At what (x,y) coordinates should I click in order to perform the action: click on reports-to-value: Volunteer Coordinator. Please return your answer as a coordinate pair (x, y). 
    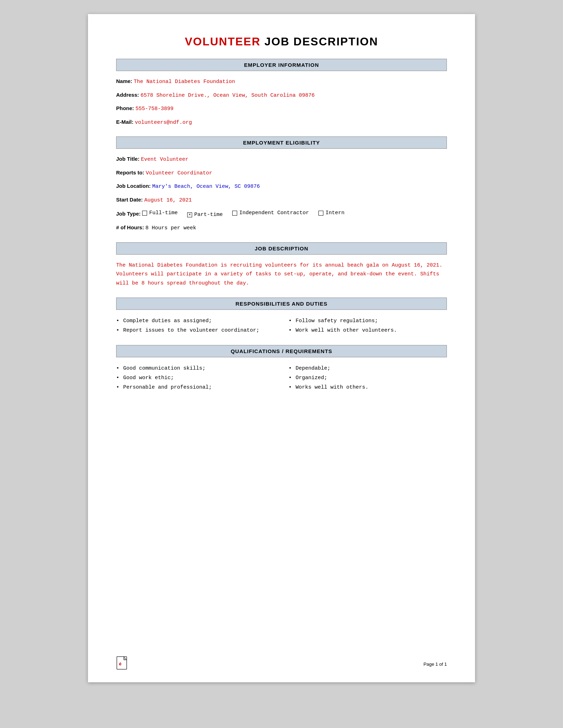
    Looking at the image, I should click on (179, 173).